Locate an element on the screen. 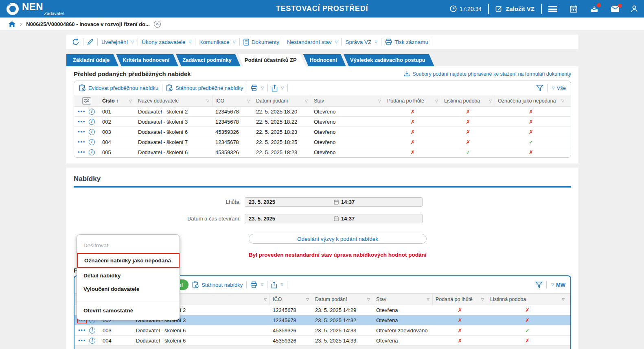 This screenshot has width=644, height=349. table-row: ●●●i002Dodavatel - školení 31234567822. … is located at coordinates (322, 122).